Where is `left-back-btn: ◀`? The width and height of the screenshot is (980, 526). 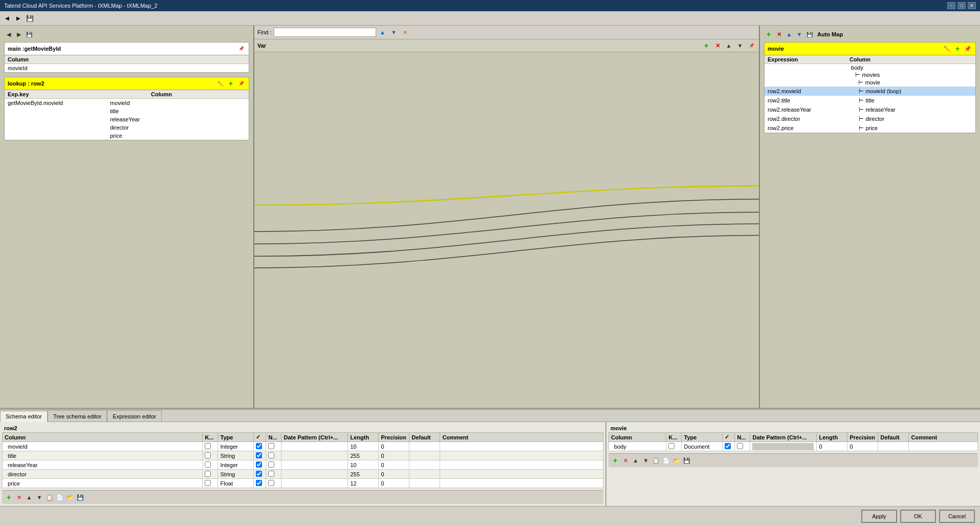
left-back-btn: ◀ is located at coordinates (9, 34).